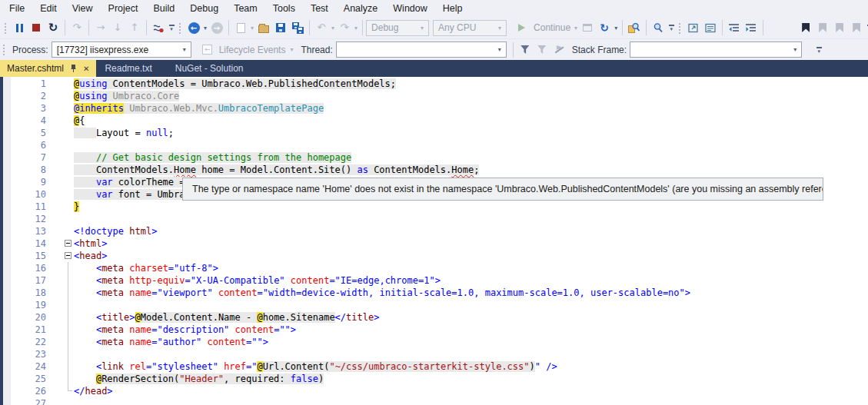  I want to click on code-line: 18 <meta name="viewport" content="width=…, so click(440, 293).